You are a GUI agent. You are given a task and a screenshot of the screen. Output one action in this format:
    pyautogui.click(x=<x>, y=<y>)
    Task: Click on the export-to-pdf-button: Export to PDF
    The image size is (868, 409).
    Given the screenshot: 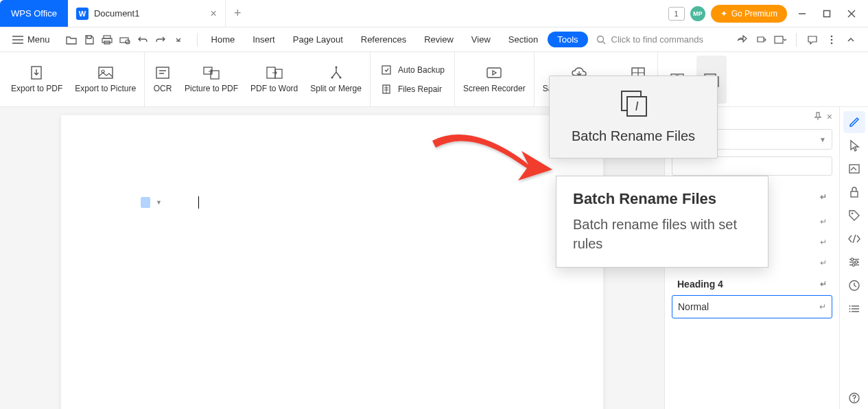 What is the action you would take?
    pyautogui.click(x=37, y=80)
    